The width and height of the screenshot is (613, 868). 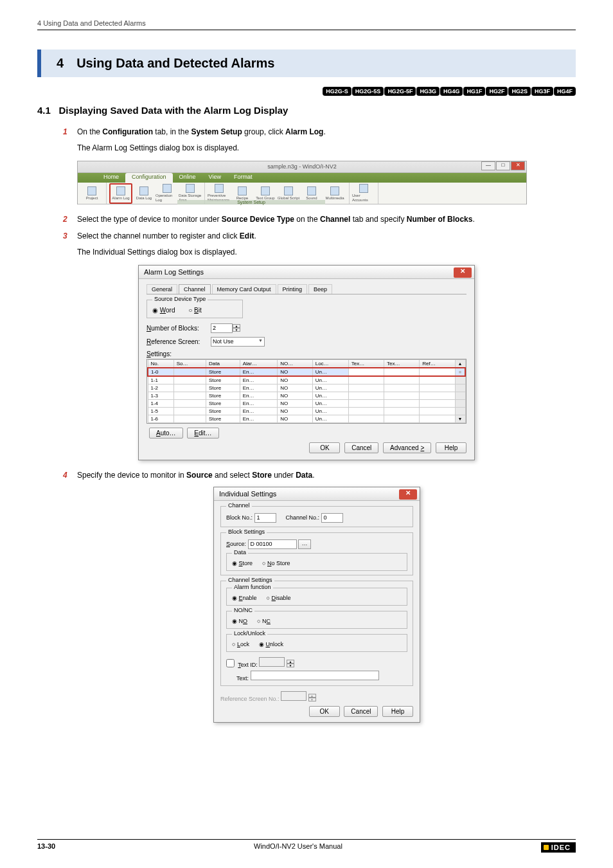 What do you see at coordinates (407, 448) in the screenshot?
I see `advanced-button: Advanced >` at bounding box center [407, 448].